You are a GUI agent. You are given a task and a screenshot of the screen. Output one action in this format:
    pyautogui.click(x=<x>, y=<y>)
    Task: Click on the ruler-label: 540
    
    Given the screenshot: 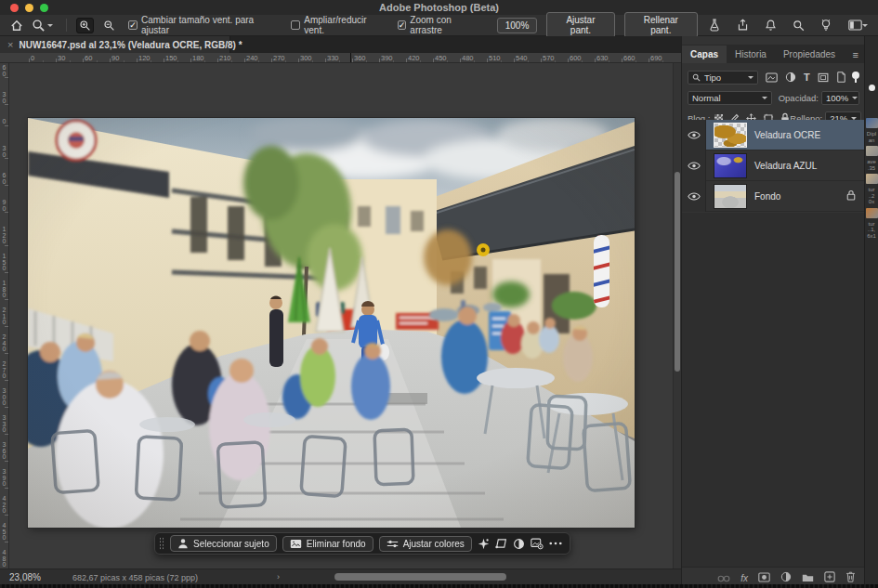 What is the action you would take?
    pyautogui.click(x=522, y=58)
    